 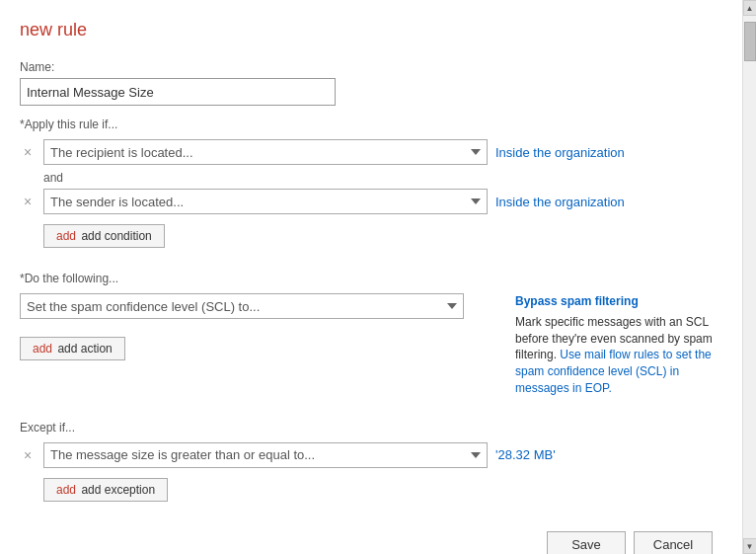 I want to click on cancel-button: Cancel, so click(x=673, y=543).